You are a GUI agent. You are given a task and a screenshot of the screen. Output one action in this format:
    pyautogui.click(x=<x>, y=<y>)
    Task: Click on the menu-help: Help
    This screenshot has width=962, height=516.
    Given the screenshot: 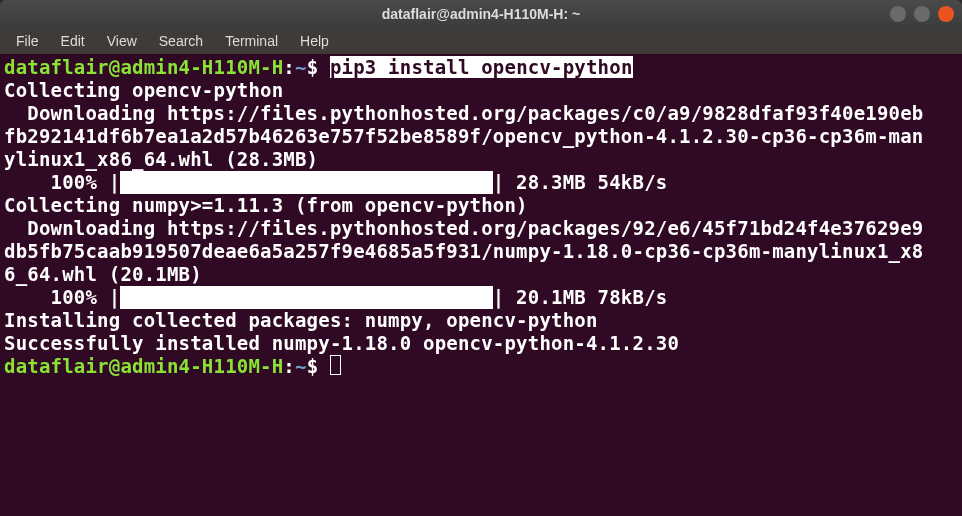 What is the action you would take?
    pyautogui.click(x=314, y=41)
    